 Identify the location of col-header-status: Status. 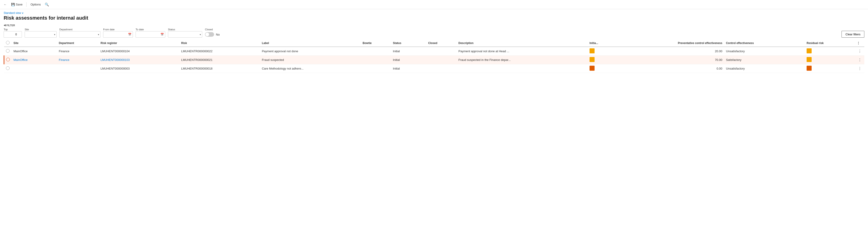
(408, 43).